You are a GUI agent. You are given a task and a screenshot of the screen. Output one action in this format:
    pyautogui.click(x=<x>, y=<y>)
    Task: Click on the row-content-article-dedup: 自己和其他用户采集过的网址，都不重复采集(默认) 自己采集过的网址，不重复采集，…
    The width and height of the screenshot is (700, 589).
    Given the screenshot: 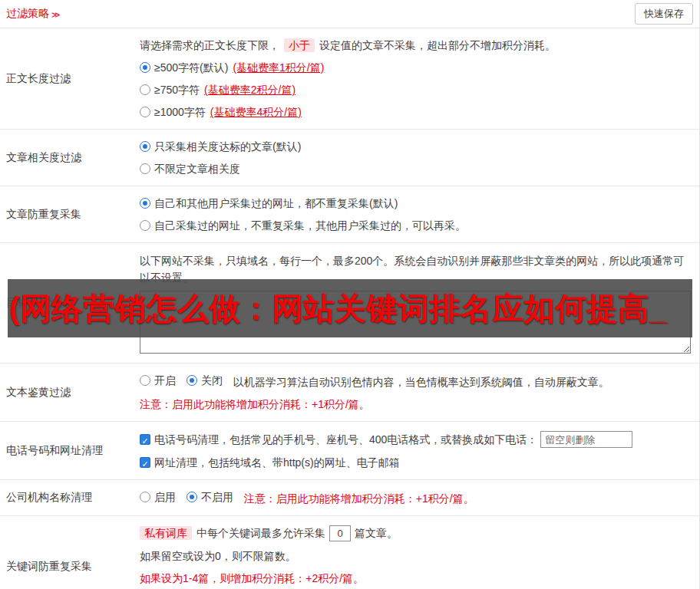 What is the action you would take?
    pyautogui.click(x=419, y=215)
    